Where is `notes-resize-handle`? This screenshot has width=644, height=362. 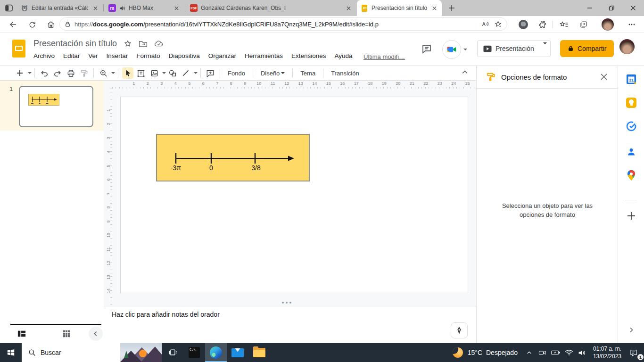 notes-resize-handle is located at coordinates (287, 303).